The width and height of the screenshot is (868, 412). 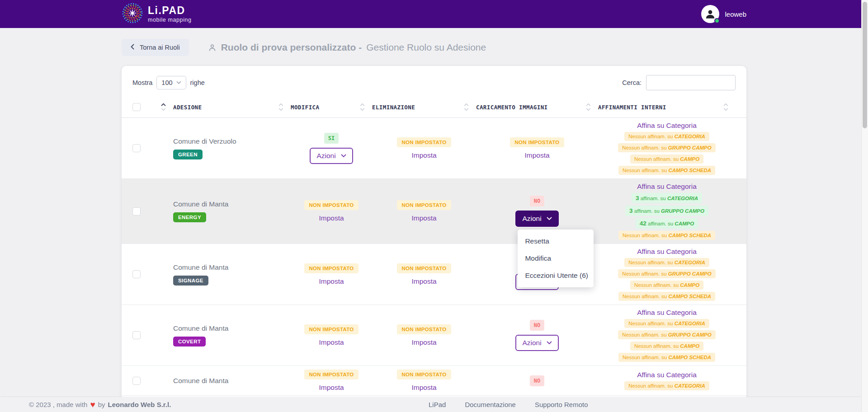 What do you see at coordinates (188, 154) in the screenshot?
I see `adesione-tag-badge: GREEN` at bounding box center [188, 154].